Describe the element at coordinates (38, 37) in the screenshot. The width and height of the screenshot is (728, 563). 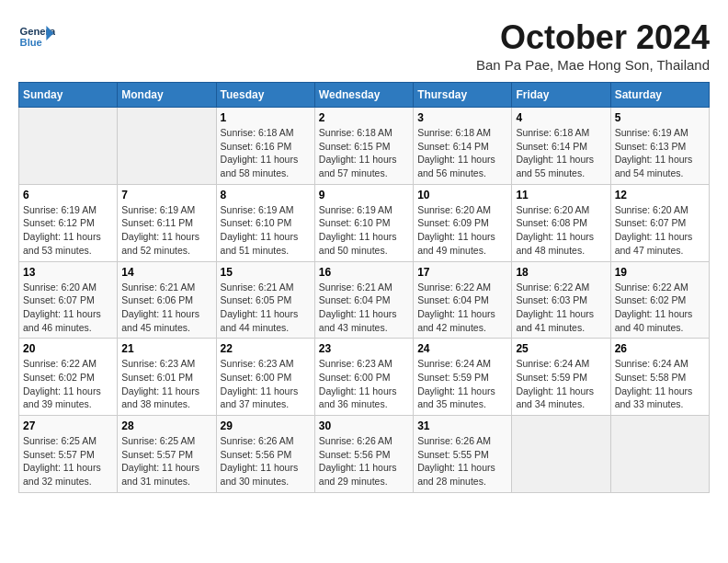
I see `logo: General Blue` at that location.